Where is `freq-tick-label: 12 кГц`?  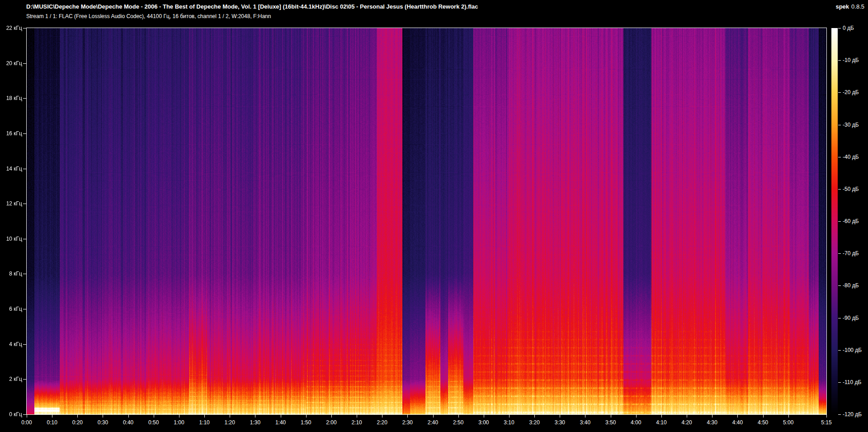 freq-tick-label: 12 кГц is located at coordinates (11, 204).